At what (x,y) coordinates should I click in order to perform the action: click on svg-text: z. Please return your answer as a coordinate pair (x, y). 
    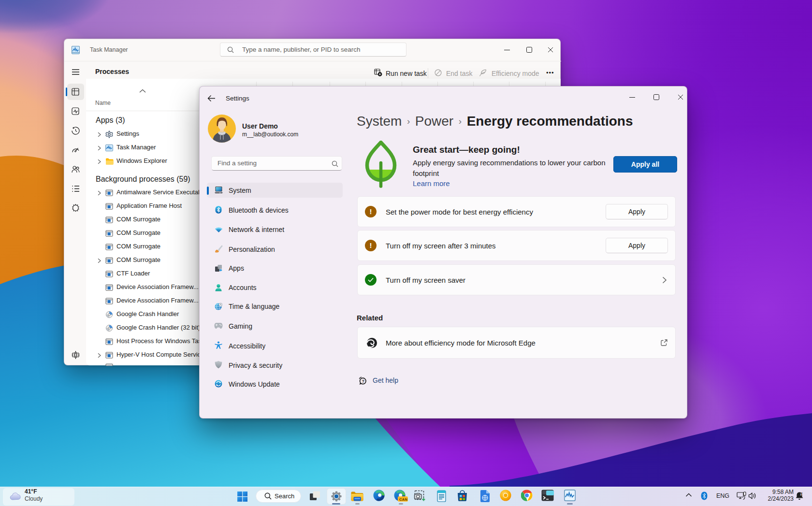
    Looking at the image, I should click on (802, 493).